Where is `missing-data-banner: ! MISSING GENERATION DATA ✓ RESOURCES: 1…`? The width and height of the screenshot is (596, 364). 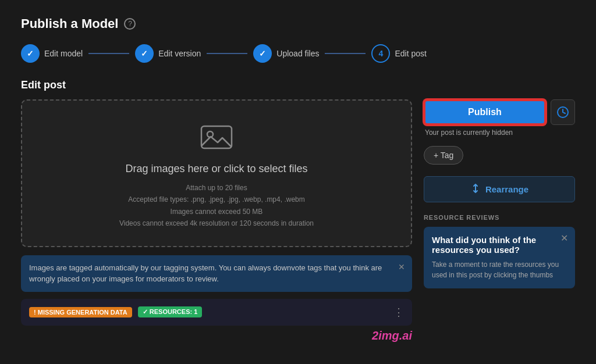
missing-data-banner: ! MISSING GENERATION DATA ✓ RESOURCES: 1… is located at coordinates (217, 312).